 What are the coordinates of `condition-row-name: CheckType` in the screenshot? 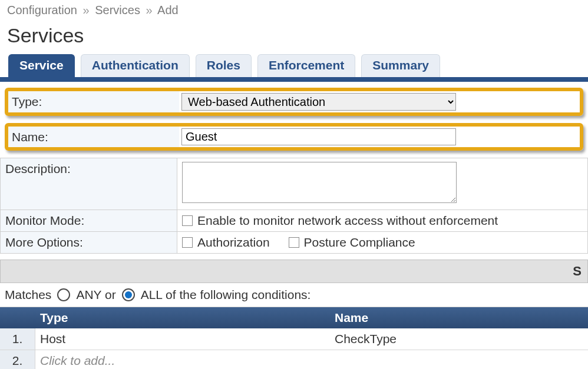 It's located at (459, 339).